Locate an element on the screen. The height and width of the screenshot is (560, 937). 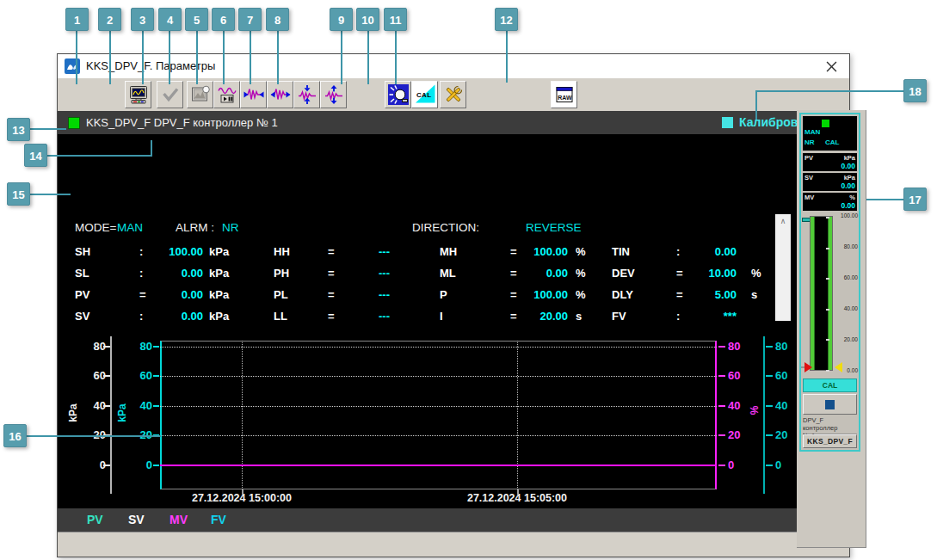
alarm-indication-button is located at coordinates (398, 95).